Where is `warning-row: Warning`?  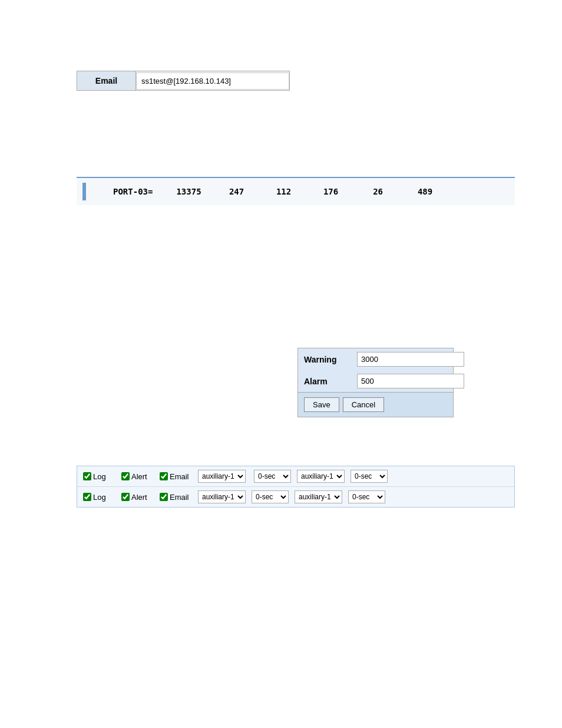
warning-row: Warning is located at coordinates (376, 360).